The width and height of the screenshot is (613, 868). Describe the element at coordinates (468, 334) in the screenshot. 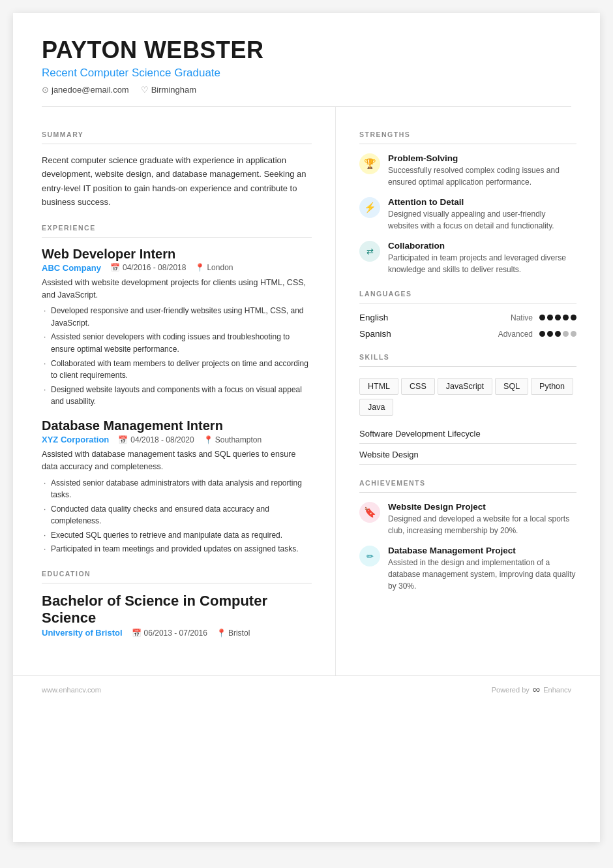

I see `lang-spanish: Spanish Advanced` at that location.